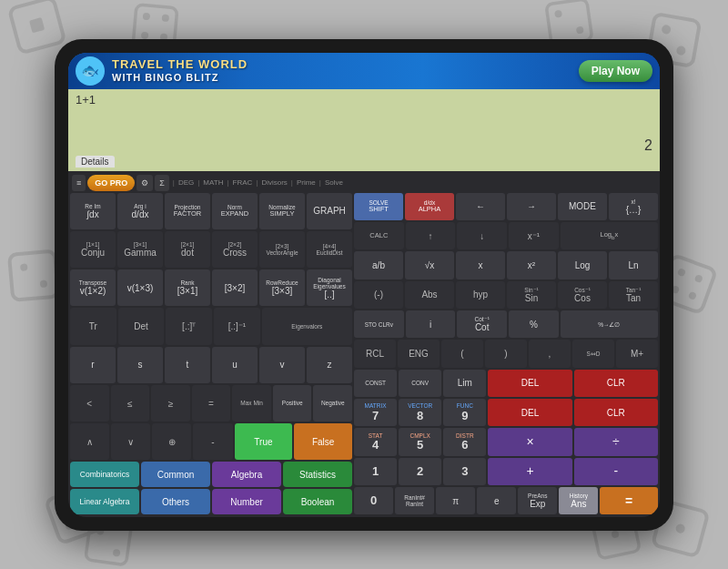  I want to click on key-conv: CONV, so click(420, 383).